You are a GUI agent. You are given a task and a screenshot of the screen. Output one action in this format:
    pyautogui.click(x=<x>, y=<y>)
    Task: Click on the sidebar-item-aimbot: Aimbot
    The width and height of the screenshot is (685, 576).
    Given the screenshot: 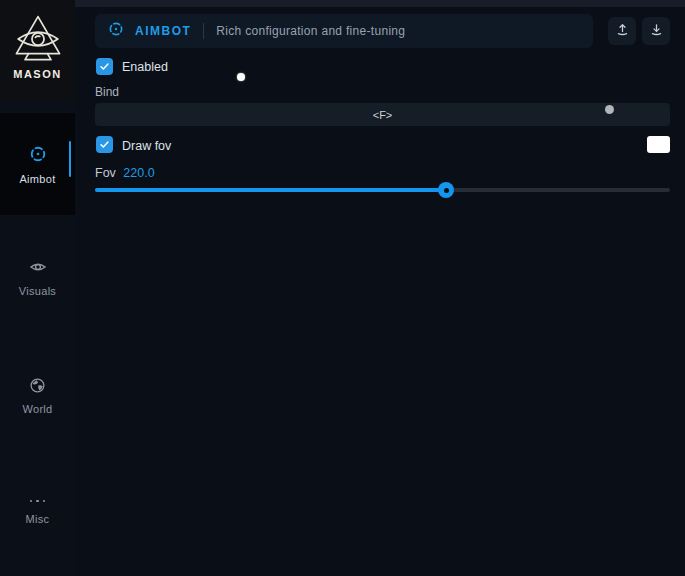 What is the action you would take?
    pyautogui.click(x=38, y=164)
    